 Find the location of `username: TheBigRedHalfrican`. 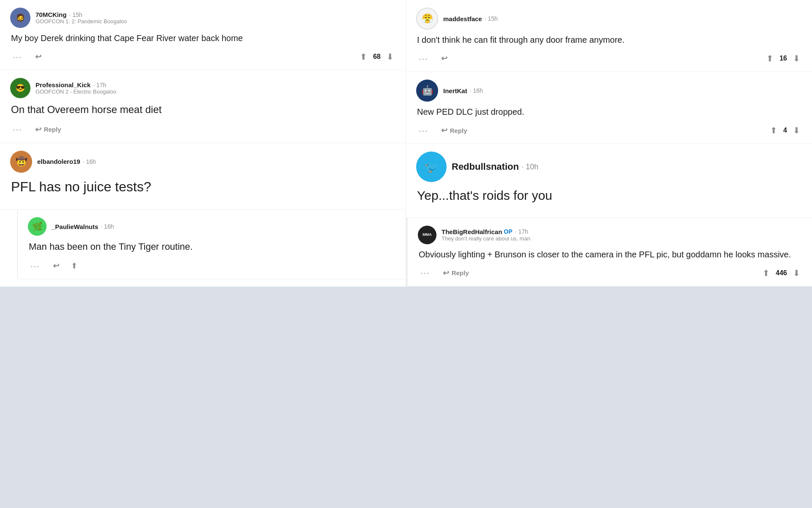

username: TheBigRedHalfrican is located at coordinates (472, 232).